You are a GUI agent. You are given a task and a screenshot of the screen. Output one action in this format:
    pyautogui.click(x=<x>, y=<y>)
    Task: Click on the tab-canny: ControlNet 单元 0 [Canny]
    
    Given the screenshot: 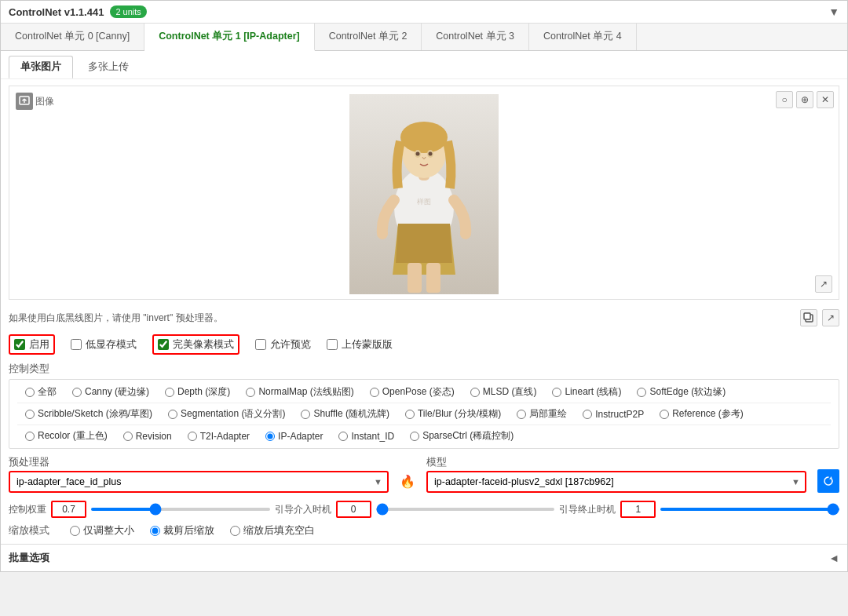 What is the action you would take?
    pyautogui.click(x=72, y=37)
    